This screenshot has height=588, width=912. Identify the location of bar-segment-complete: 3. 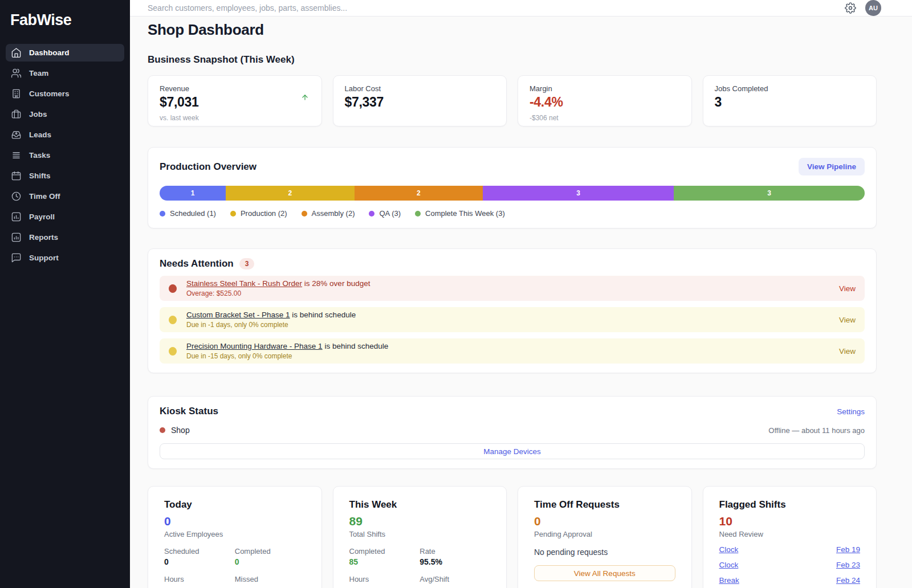
(769, 193).